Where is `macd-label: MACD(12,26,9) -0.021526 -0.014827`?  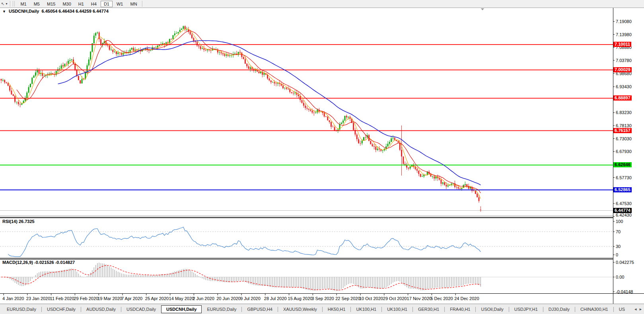 macd-label: MACD(12,26,9) -0.021526 -0.014827 is located at coordinates (39, 262).